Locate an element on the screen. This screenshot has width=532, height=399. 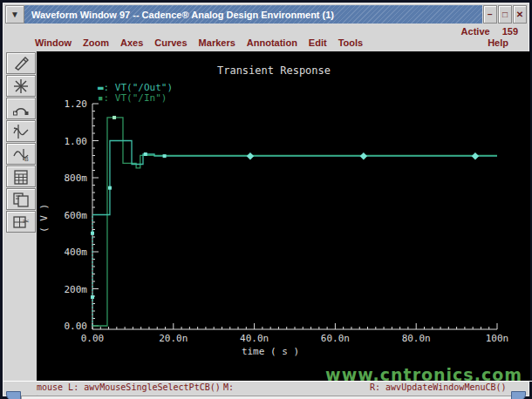
y-axis-label: ( V ) is located at coordinates (44, 218).